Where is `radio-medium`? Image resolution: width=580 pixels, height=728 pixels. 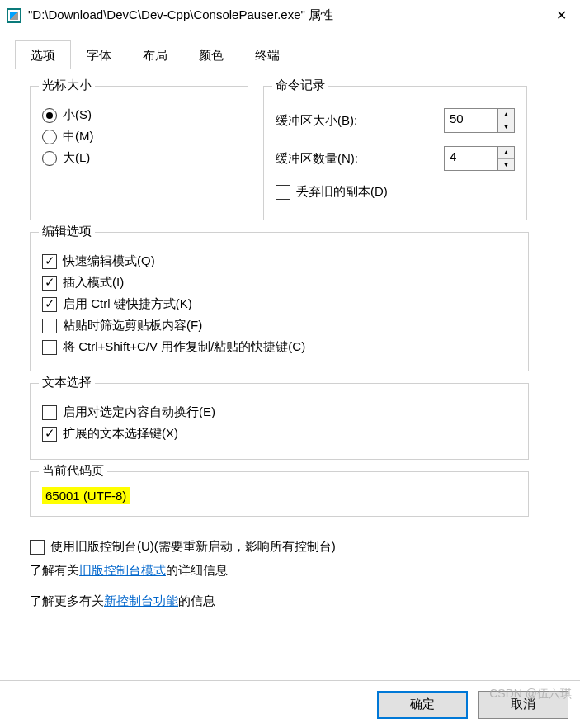
radio-medium is located at coordinates (50, 137).